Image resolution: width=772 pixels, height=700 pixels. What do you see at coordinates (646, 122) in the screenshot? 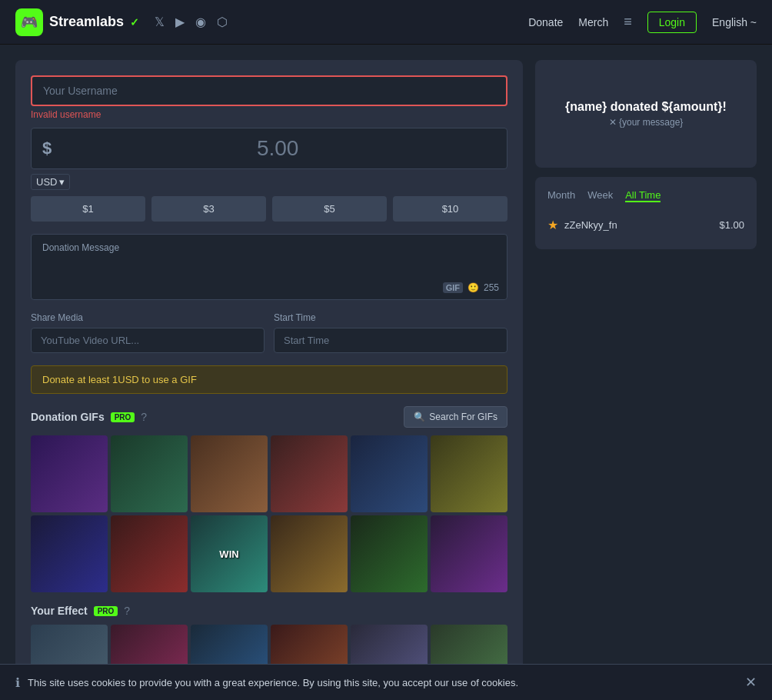
I see `preview-close: ✕ {your message}` at bounding box center [646, 122].